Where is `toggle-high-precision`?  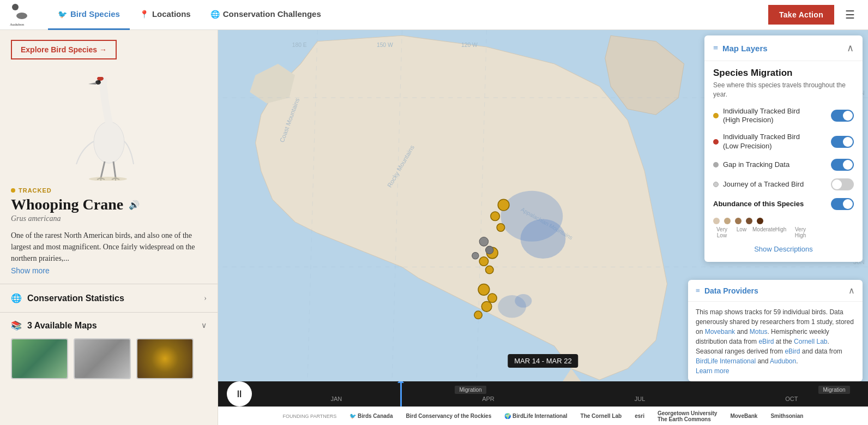
toggle-high-precision is located at coordinates (842, 116).